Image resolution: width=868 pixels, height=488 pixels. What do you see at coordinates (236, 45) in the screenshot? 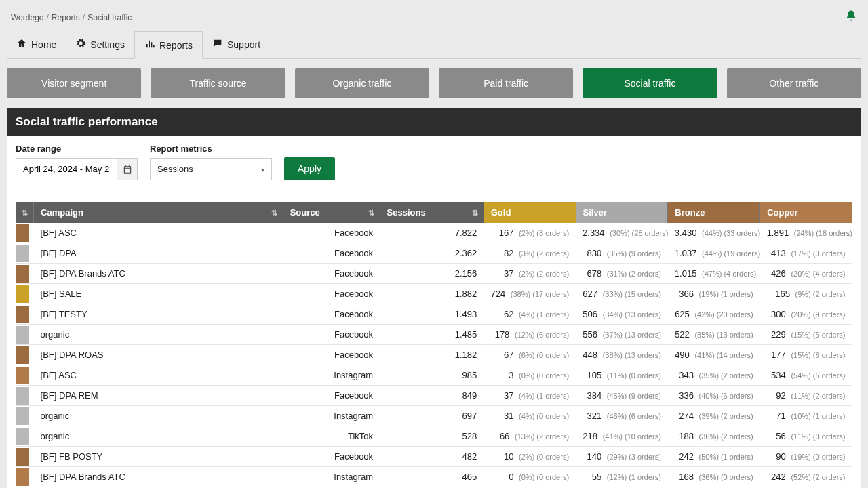
I see `nav-support: Support` at bounding box center [236, 45].